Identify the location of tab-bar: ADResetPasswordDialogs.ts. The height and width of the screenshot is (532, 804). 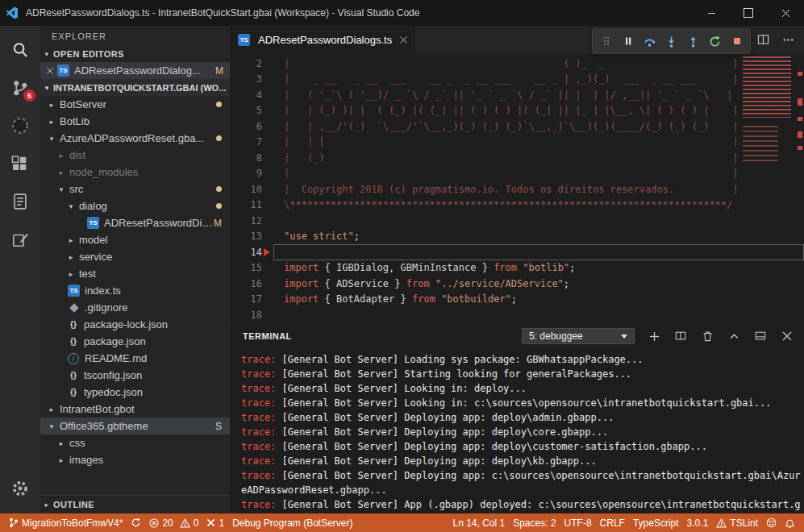
(517, 40).